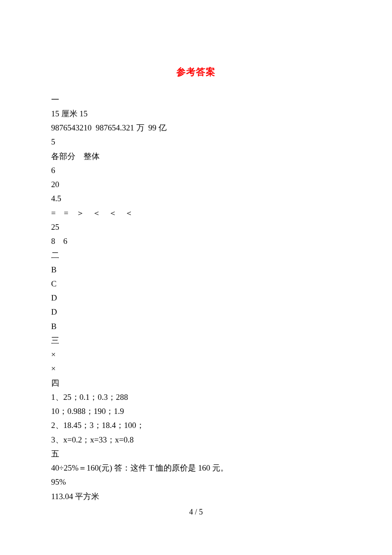 This screenshot has width=392, height=555. I want to click on section-four-heading: 四, so click(196, 383).